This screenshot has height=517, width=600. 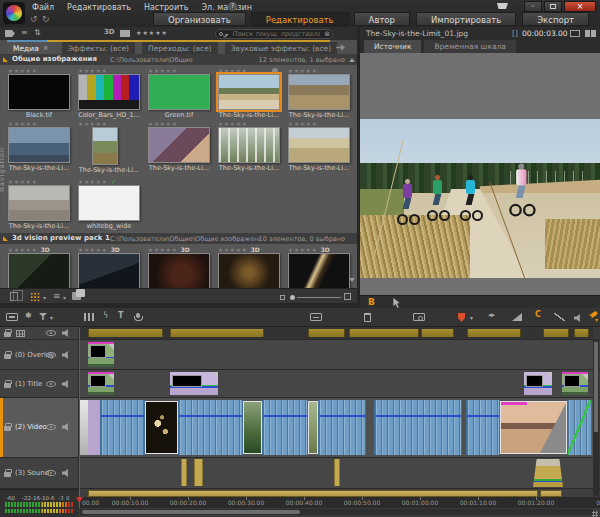 I want to click on razor-icon, so click(x=316, y=317).